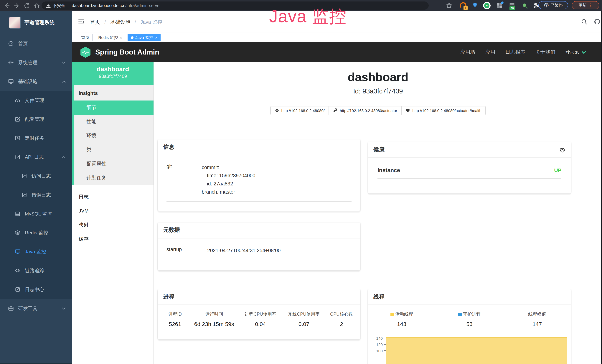 This screenshot has width=602, height=364. I want to click on app-logo-row: 芋道管理系统, so click(36, 23).